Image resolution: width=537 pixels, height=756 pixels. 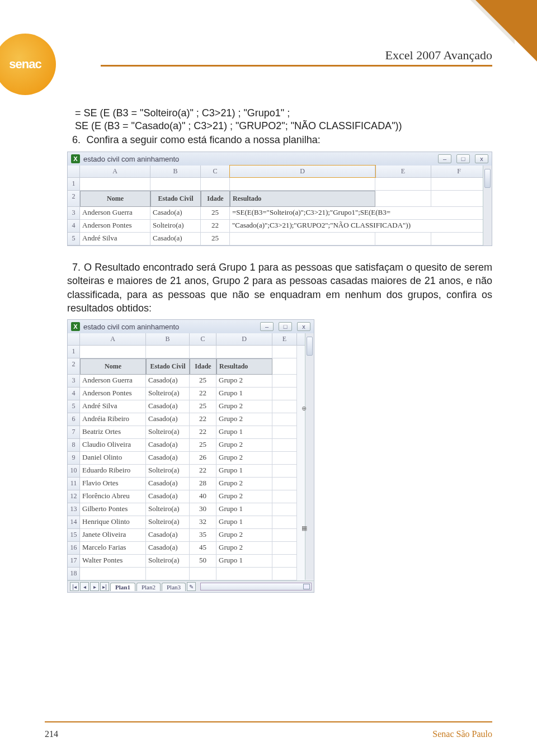 What do you see at coordinates (203, 497) in the screenshot?
I see `cell-idade: 40` at bounding box center [203, 497].